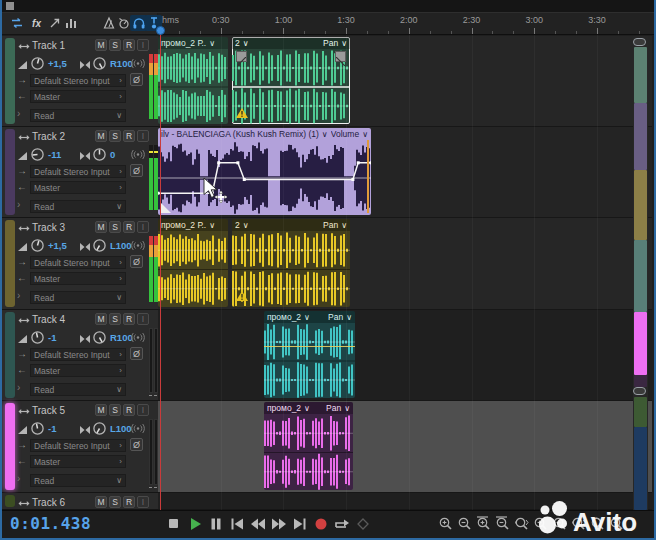 The image size is (656, 540). Describe the element at coordinates (50, 524) in the screenshot. I see `time-display: 0:01.438` at that location.